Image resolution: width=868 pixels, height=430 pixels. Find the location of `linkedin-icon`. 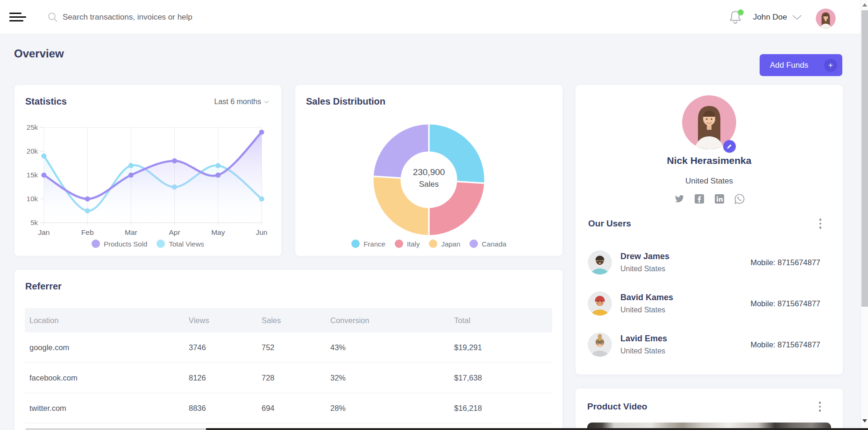

linkedin-icon is located at coordinates (719, 199).